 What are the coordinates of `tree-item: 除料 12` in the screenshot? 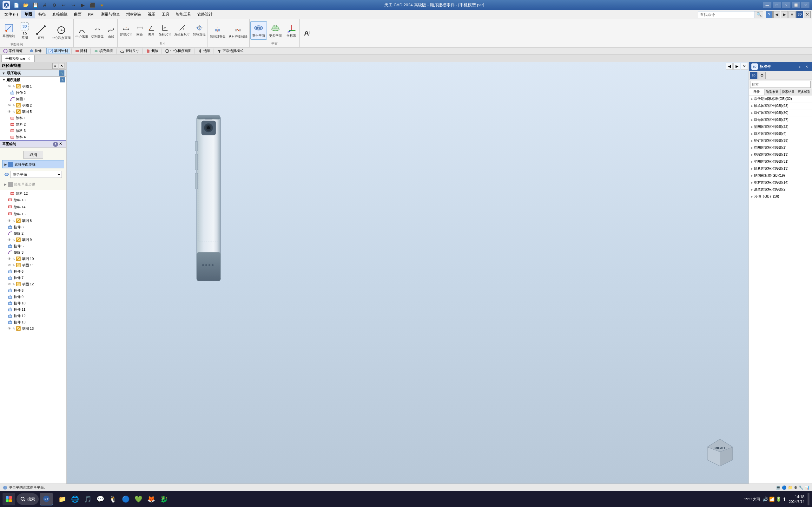 It's located at (36, 193).